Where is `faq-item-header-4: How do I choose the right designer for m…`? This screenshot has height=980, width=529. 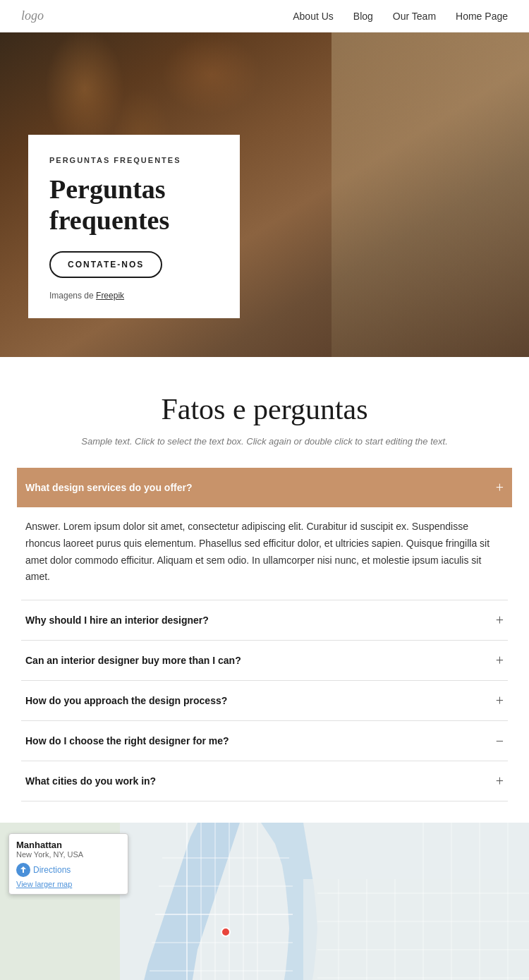 faq-item-header-4: How do I choose the right designer for m… is located at coordinates (264, 741).